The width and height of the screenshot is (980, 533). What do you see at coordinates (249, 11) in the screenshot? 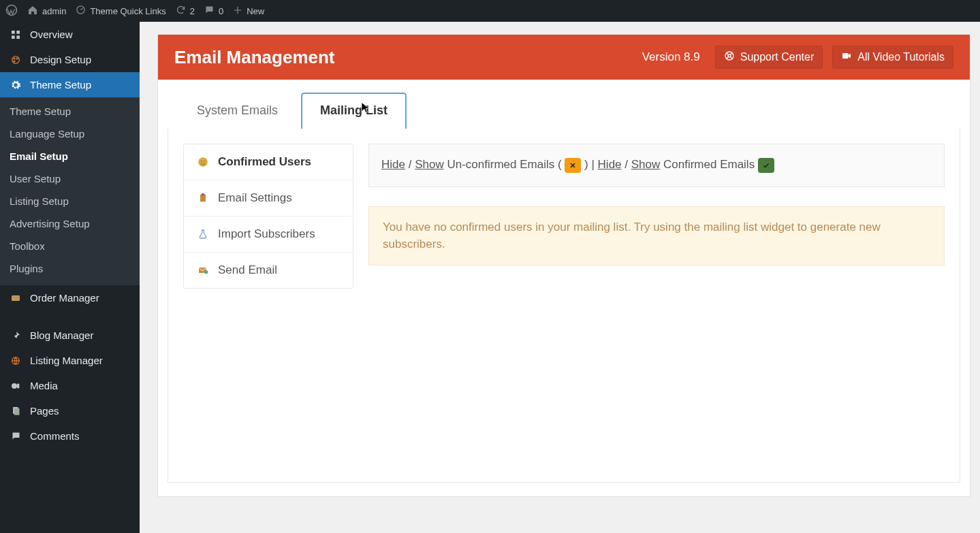
I see `new-content-link: New` at bounding box center [249, 11].